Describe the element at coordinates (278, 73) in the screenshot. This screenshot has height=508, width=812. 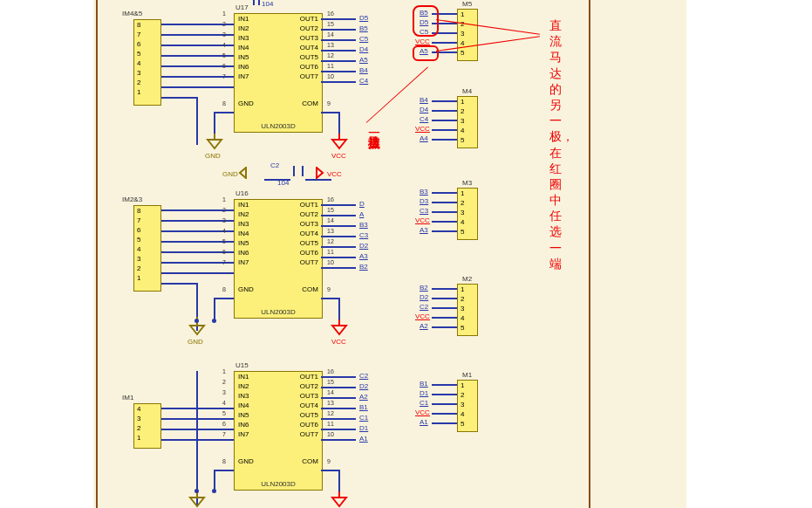
I see `chip-u17: IN1OUT1 IN2OUT2 IN3OUT3 IN4OUT4 IN5OUT5 …` at that location.